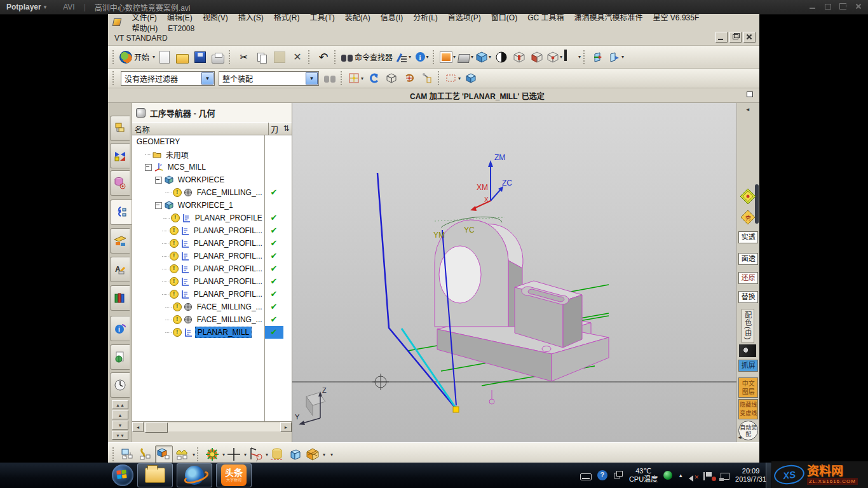  What do you see at coordinates (751, 475) in the screenshot?
I see `clock: 20:09 2019/7/31` at bounding box center [751, 475].